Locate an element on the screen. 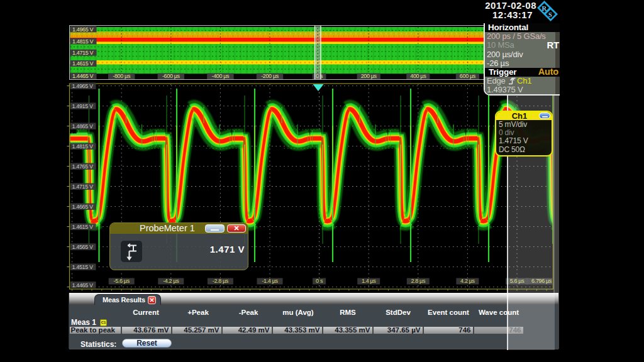 The image size is (644, 362). svg-text: 1.4 µs is located at coordinates (369, 281).